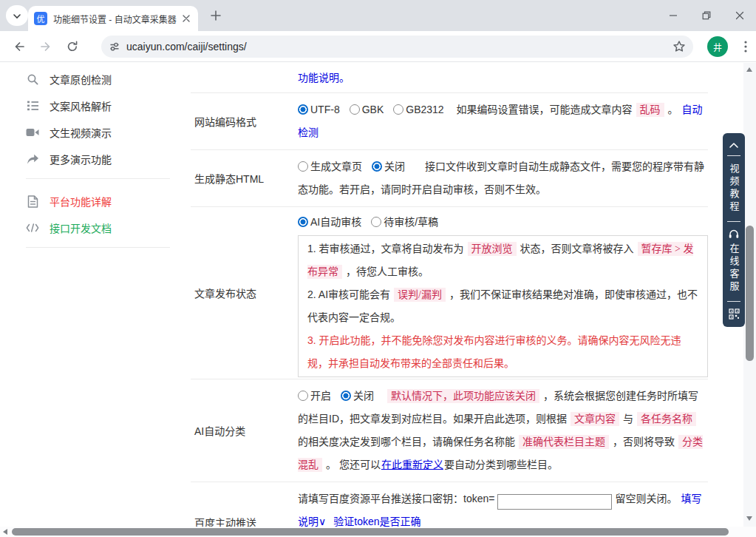  Describe the element at coordinates (746, 48) in the screenshot. I see `browser-menu-icon` at that location.